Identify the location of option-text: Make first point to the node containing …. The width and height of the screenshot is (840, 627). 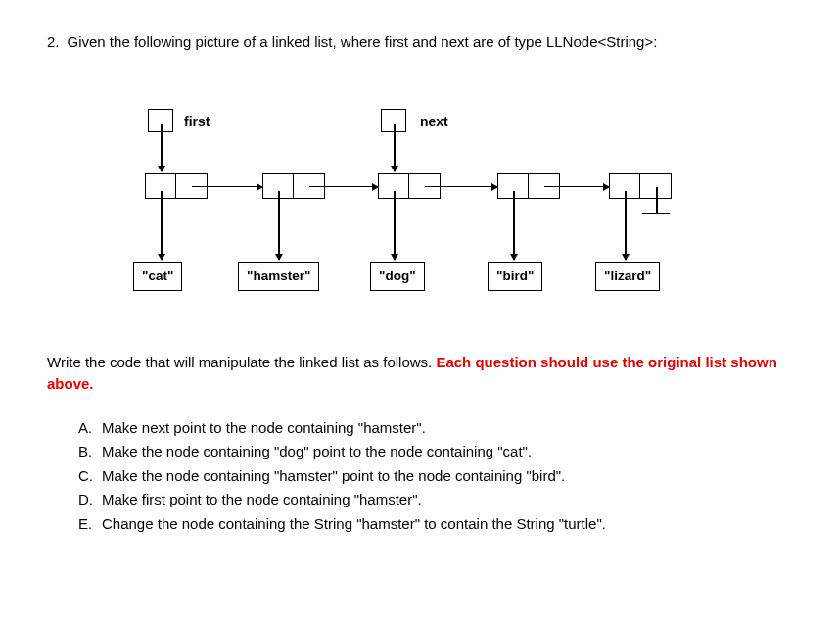
(262, 500).